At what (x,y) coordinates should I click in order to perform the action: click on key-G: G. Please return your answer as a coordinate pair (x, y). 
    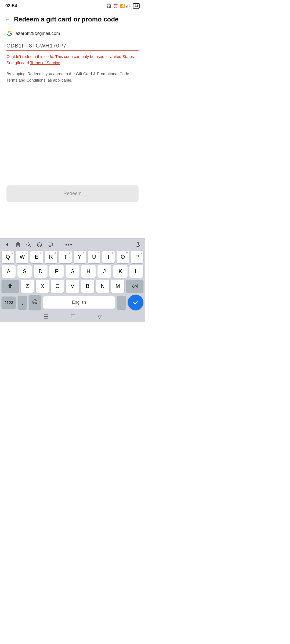
    Looking at the image, I should click on (73, 272).